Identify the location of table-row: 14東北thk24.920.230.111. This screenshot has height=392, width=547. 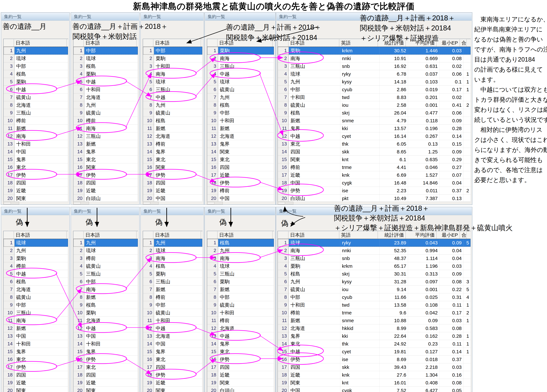
(374, 344).